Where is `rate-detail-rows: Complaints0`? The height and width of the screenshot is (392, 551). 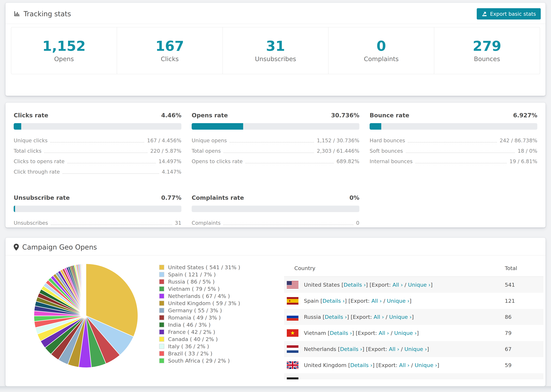 rate-detail-rows: Complaints0 is located at coordinates (276, 223).